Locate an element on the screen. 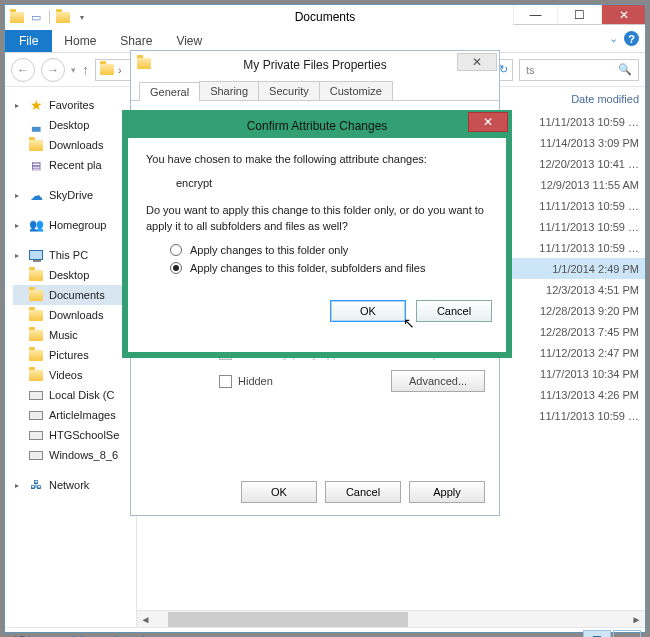 The image size is (650, 637). cursor-icon: ↖ is located at coordinates (409, 323).